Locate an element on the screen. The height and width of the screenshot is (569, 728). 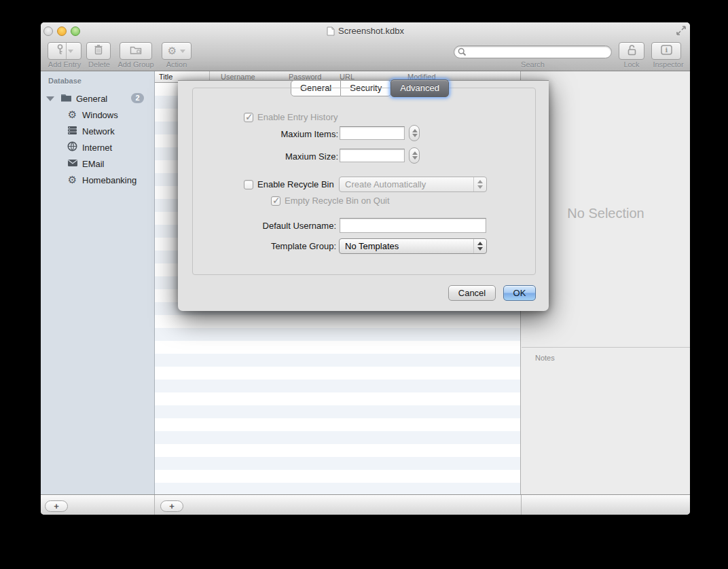
add-entry-label: Add Entry is located at coordinates (65, 65).